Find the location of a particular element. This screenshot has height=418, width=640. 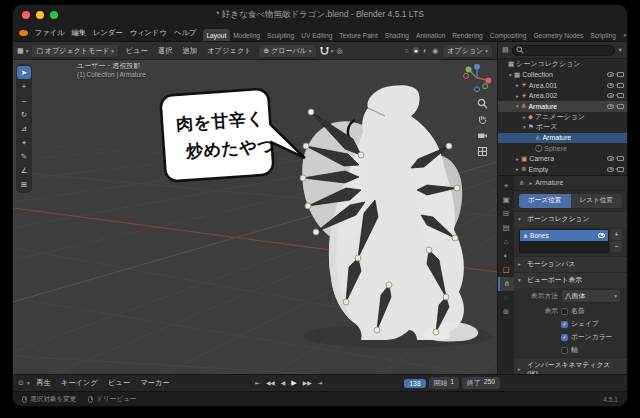

remove-collection-button: − is located at coordinates (616, 246).